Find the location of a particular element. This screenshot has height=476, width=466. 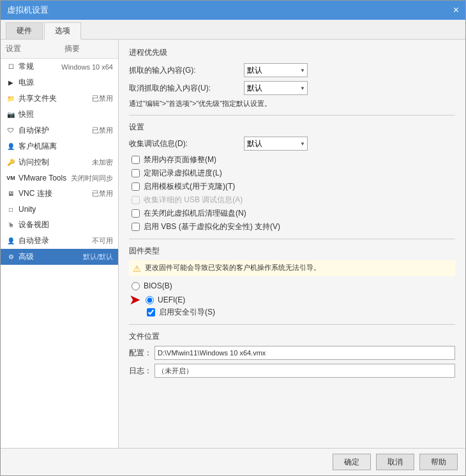

config-file-input is located at coordinates (305, 353).